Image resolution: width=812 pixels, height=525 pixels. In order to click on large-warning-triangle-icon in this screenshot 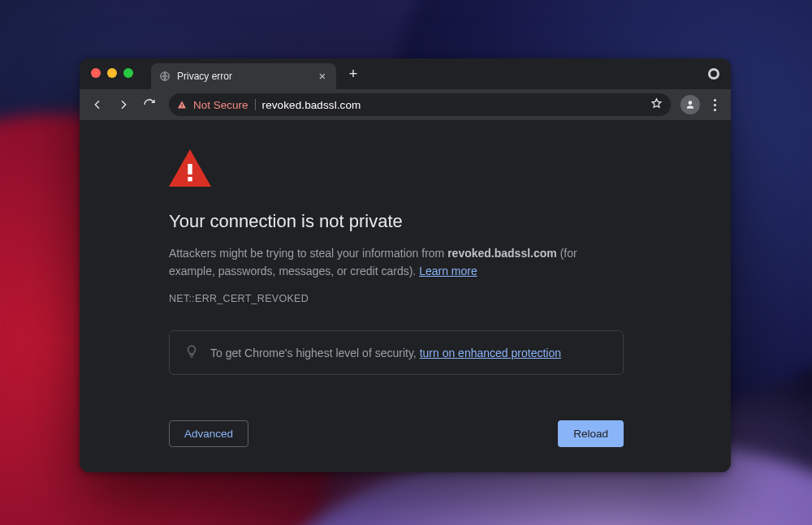, I will do `click(190, 168)`.